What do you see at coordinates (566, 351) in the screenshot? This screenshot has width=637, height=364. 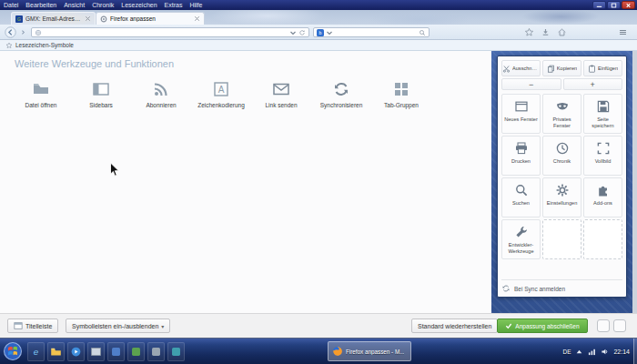 I see `language-indicator: DE` at bounding box center [566, 351].